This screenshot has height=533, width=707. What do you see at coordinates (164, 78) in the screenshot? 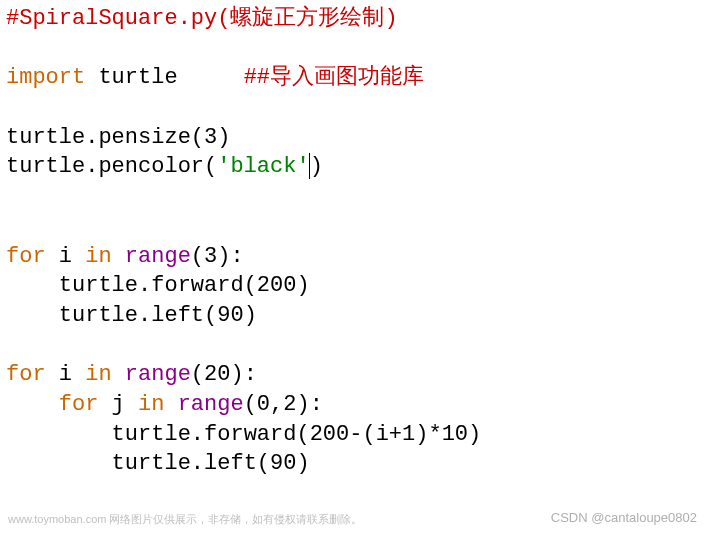
I see `code-token: turtle` at bounding box center [164, 78].